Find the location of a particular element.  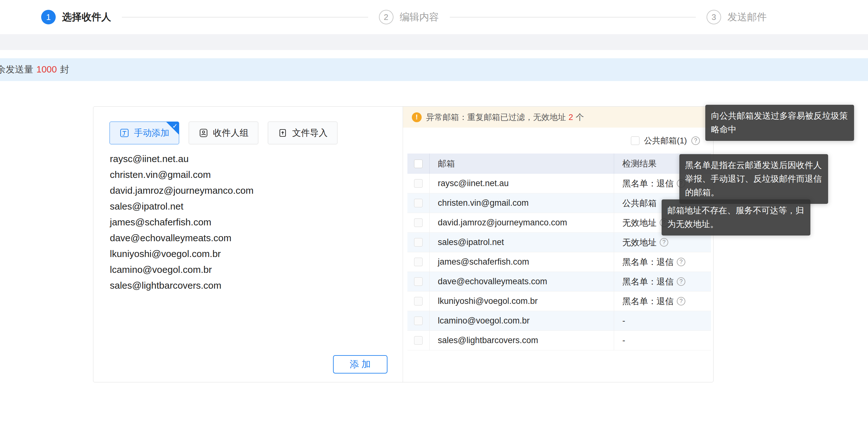

table-row: lcamino@voegol.com.br - ? is located at coordinates (559, 321).